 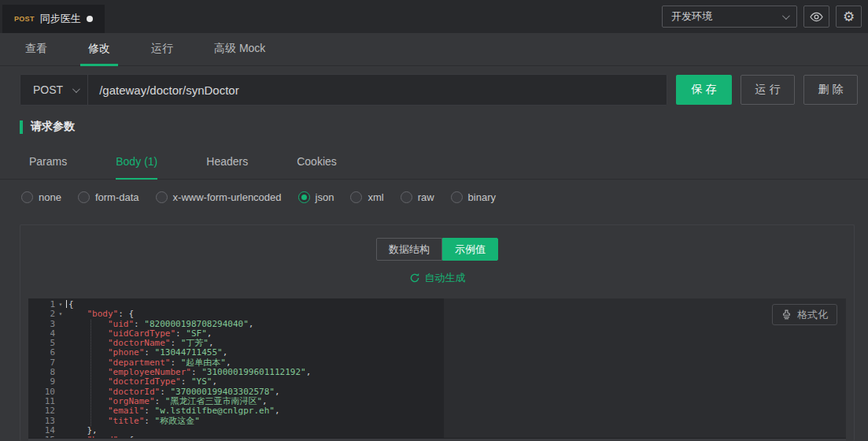 What do you see at coordinates (434, 17) in the screenshot?
I see `top-bar: POST 同步医生 开发环境 ⚙` at bounding box center [434, 17].